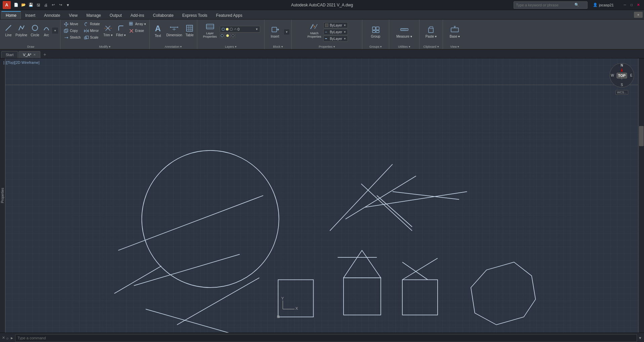 The width and height of the screenshot is (644, 342). Describe the element at coordinates (9, 35) in the screenshot. I see `line-label: Line` at that location.